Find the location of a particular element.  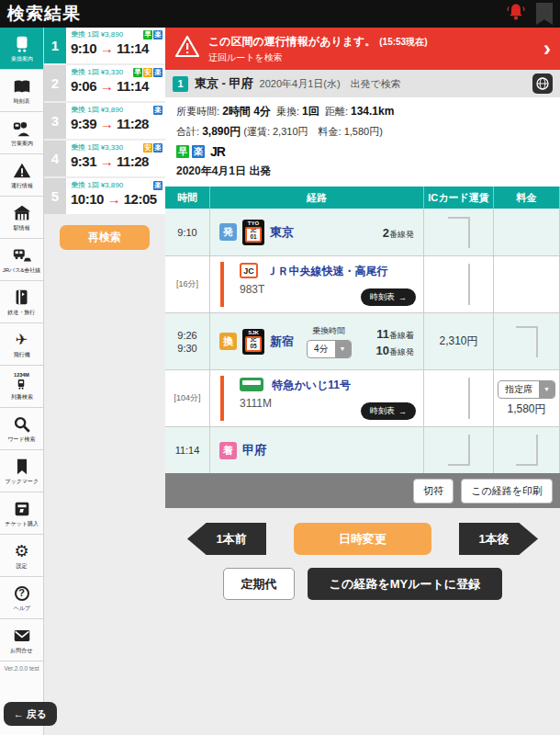

travel-book-icon is located at coordinates (22, 298).